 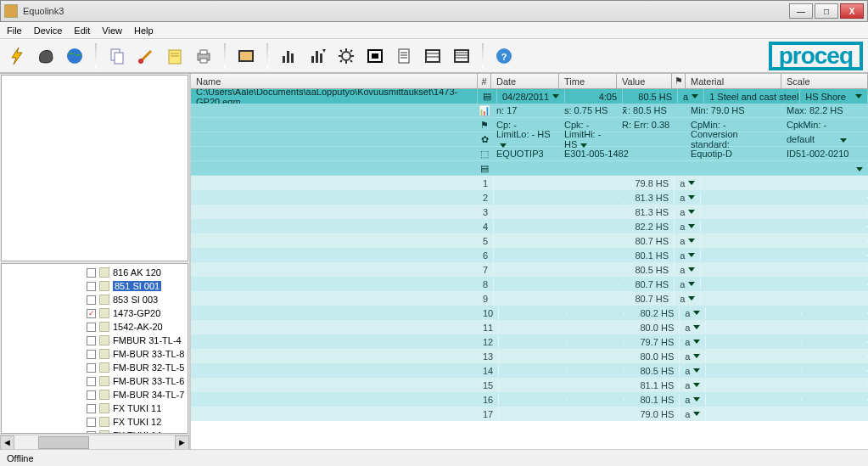 What do you see at coordinates (117, 56) in the screenshot?
I see `copy-icon` at bounding box center [117, 56].